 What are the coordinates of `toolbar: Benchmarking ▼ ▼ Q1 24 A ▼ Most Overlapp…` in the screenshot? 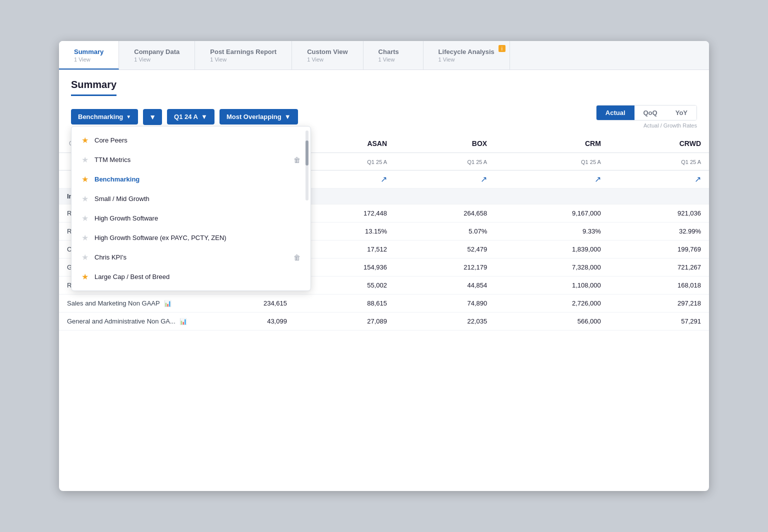 It's located at (384, 115).